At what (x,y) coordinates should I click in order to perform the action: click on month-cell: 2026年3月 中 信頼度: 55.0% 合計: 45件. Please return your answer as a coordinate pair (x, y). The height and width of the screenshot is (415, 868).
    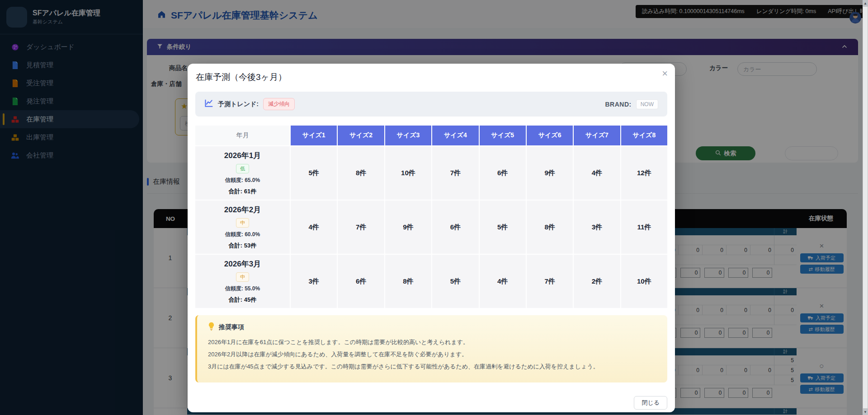
    Looking at the image, I should click on (242, 281).